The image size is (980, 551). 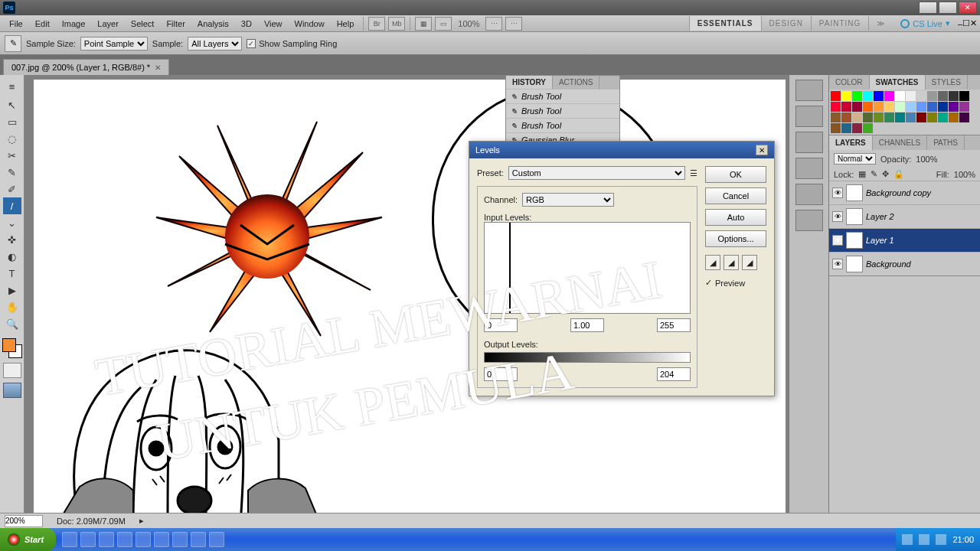 What do you see at coordinates (108, 24) in the screenshot?
I see `menu-layer: Layer` at bounding box center [108, 24].